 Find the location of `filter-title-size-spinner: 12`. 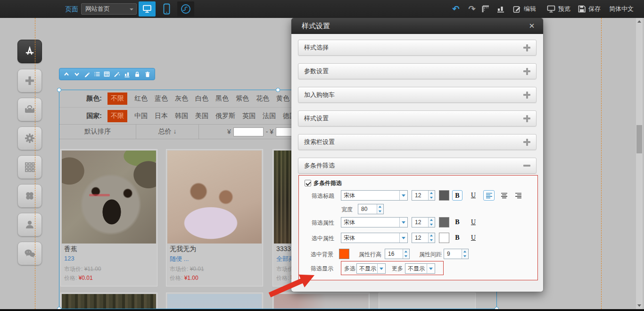

filter-title-size-spinner: 12 is located at coordinates (423, 195).